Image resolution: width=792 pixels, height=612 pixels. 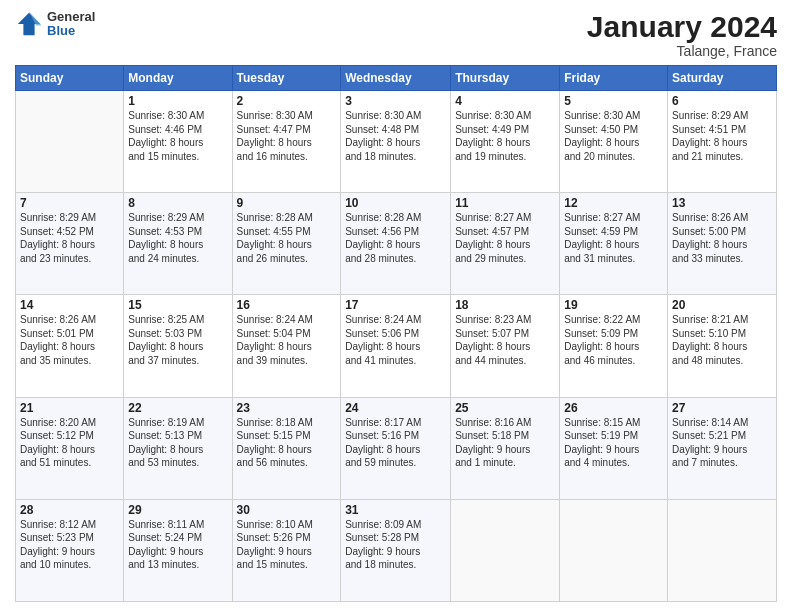 What do you see at coordinates (722, 238) in the screenshot?
I see `day-info: Sunrise: 8:26 AMSunset: 5:00 PMDaylight:…` at bounding box center [722, 238].